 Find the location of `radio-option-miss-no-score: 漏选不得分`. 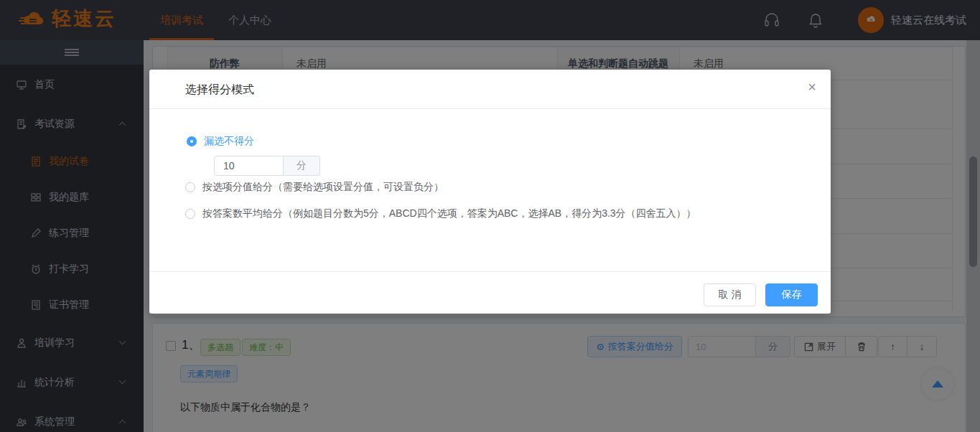

radio-option-miss-no-score: 漏选不得分 is located at coordinates (220, 141).